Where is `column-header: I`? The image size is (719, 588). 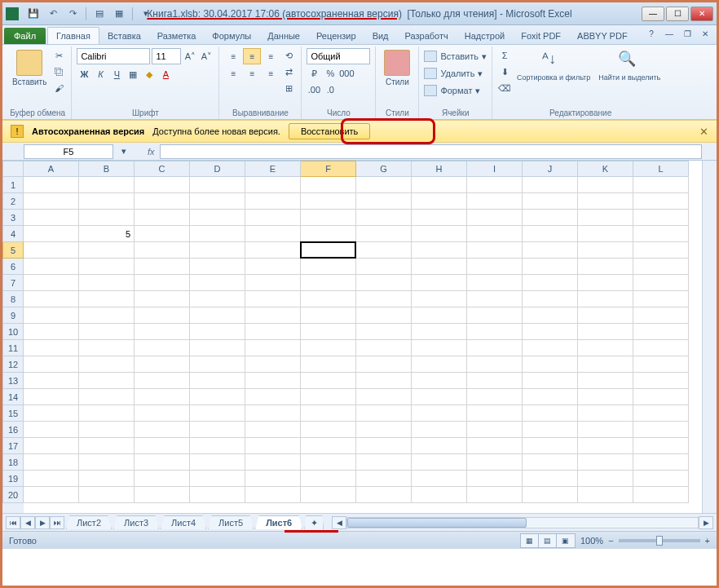
column-header: I is located at coordinates (495, 169).